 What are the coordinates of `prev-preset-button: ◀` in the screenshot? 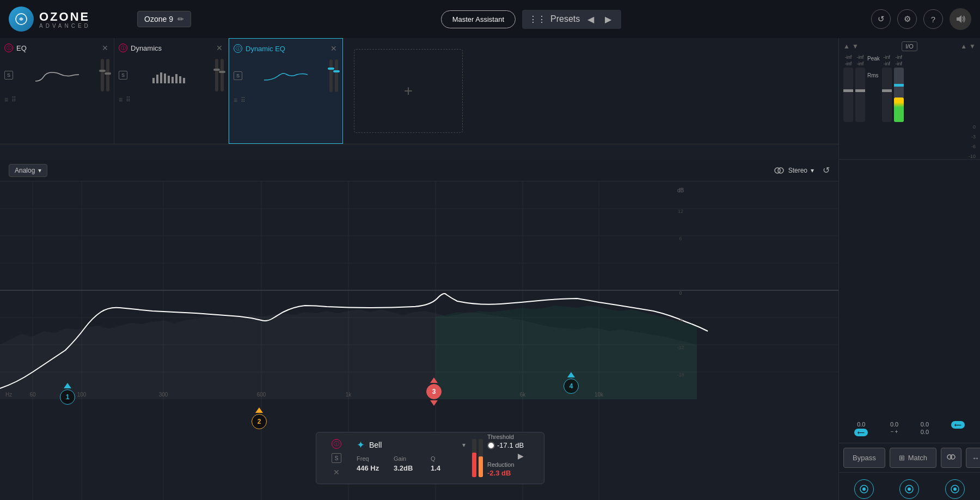 It's located at (591, 20).